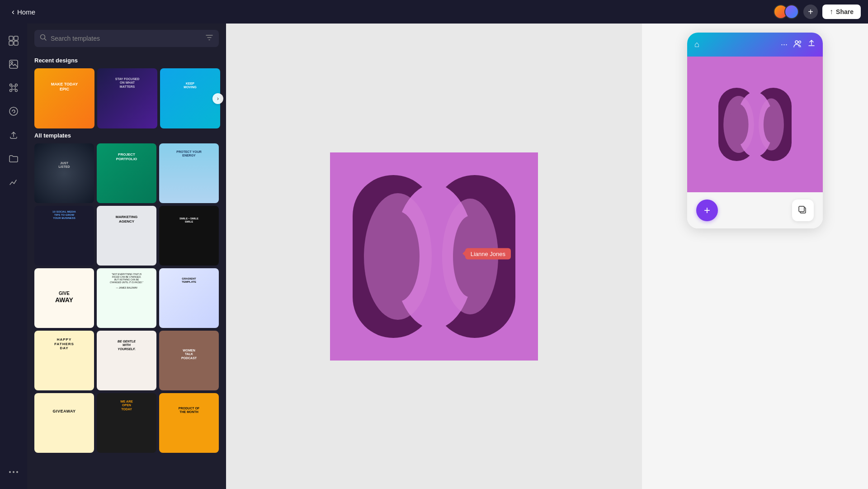 This screenshot has width=868, height=489. What do you see at coordinates (24, 12) in the screenshot?
I see `home-button: ‹ Home` at bounding box center [24, 12].